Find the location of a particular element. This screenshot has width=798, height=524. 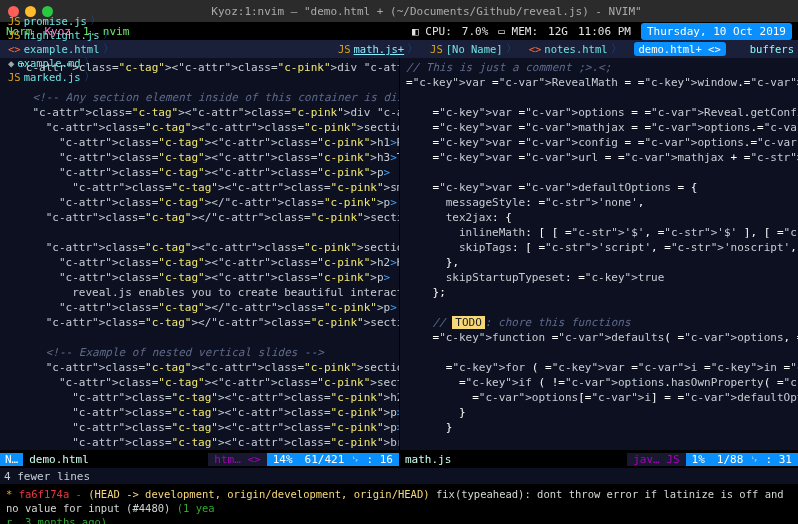

right-position: 1/88 ␊ : 31 is located at coordinates (754, 460).